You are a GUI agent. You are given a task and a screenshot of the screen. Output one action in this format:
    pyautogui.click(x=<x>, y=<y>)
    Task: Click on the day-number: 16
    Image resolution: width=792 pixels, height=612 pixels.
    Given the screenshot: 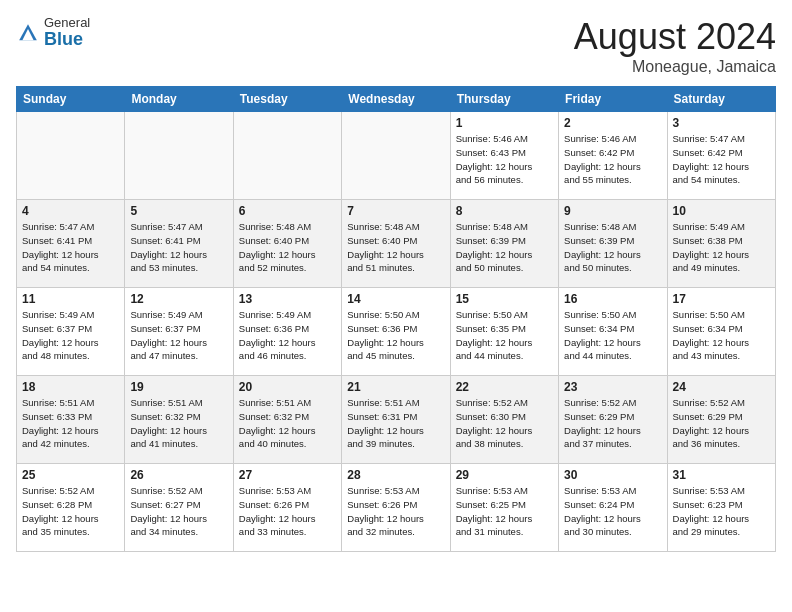 What is the action you would take?
    pyautogui.click(x=612, y=299)
    